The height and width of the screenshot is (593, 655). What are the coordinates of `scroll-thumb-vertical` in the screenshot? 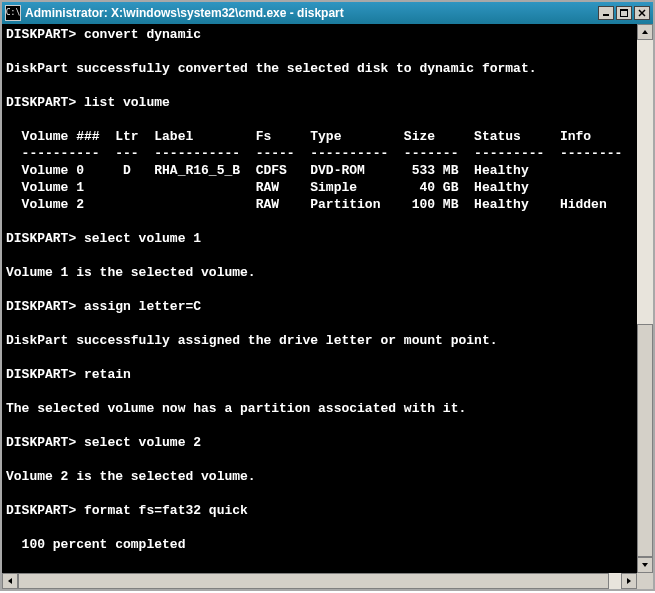 It's located at (645, 440).